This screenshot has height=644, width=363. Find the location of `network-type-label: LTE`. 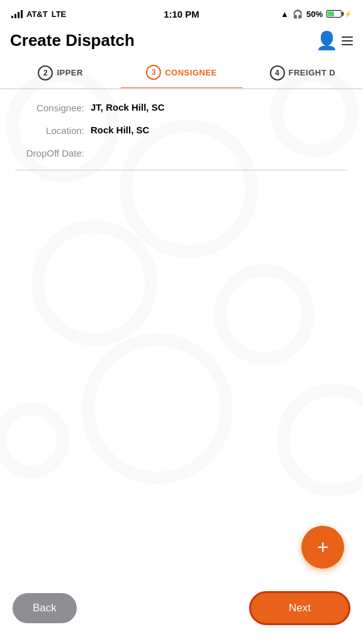

network-type-label: LTE is located at coordinates (59, 14).